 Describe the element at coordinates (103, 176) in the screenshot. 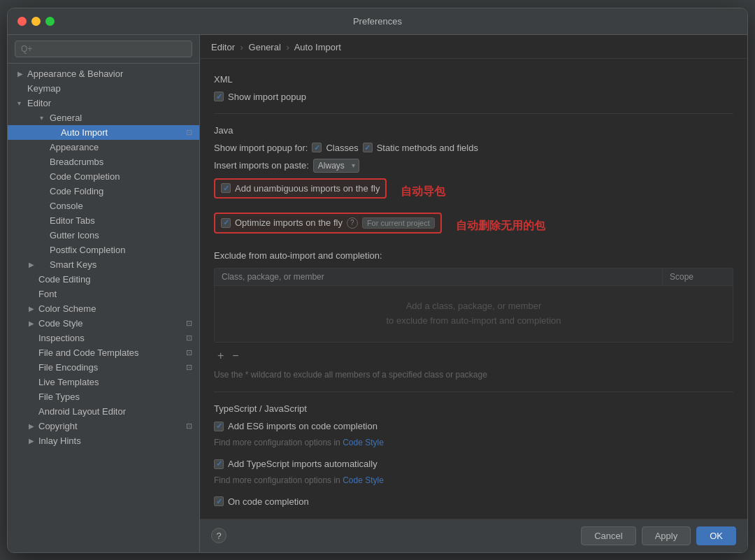

I see `sidebar-item-code-completion: Code Completion` at that location.